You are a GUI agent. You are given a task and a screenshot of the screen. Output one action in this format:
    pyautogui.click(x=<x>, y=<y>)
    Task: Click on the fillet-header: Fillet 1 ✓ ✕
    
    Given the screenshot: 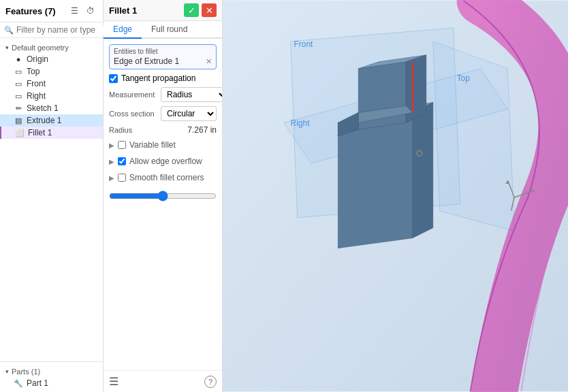 What is the action you would take?
    pyautogui.click(x=163, y=11)
    